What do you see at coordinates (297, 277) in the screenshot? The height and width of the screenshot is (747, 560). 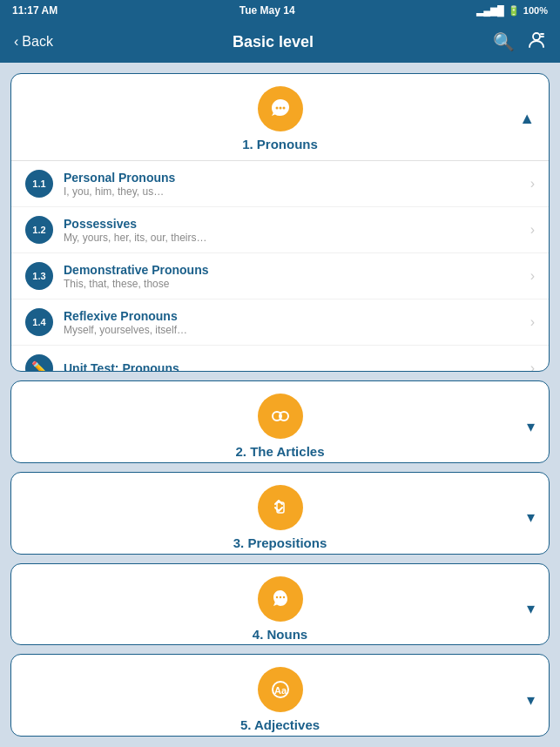 I see `lesson-text: Demonstrative Pronouns This, that, these…` at bounding box center [297, 277].